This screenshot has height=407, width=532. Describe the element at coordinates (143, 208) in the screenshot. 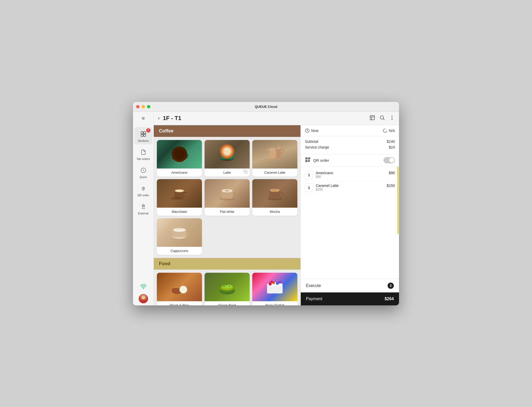

I see `sidebar: ≡ 1 Sections` at that location.